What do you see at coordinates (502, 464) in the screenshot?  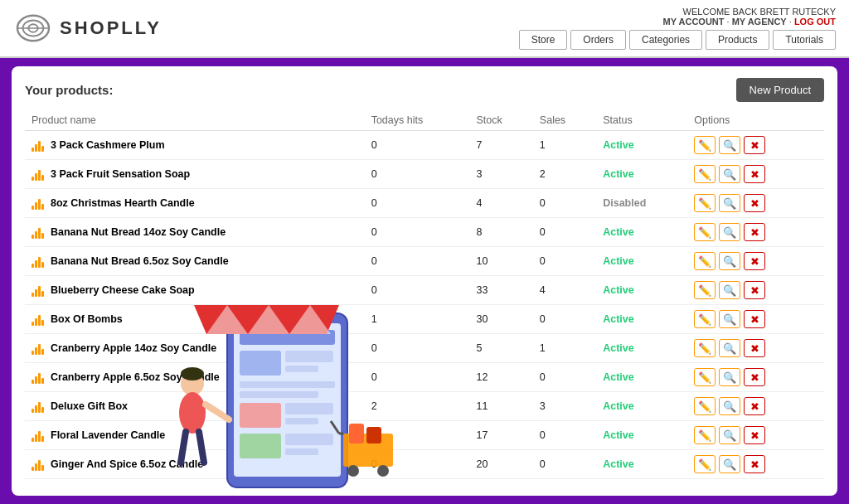 I see `cell-stock: 20` at bounding box center [502, 464].